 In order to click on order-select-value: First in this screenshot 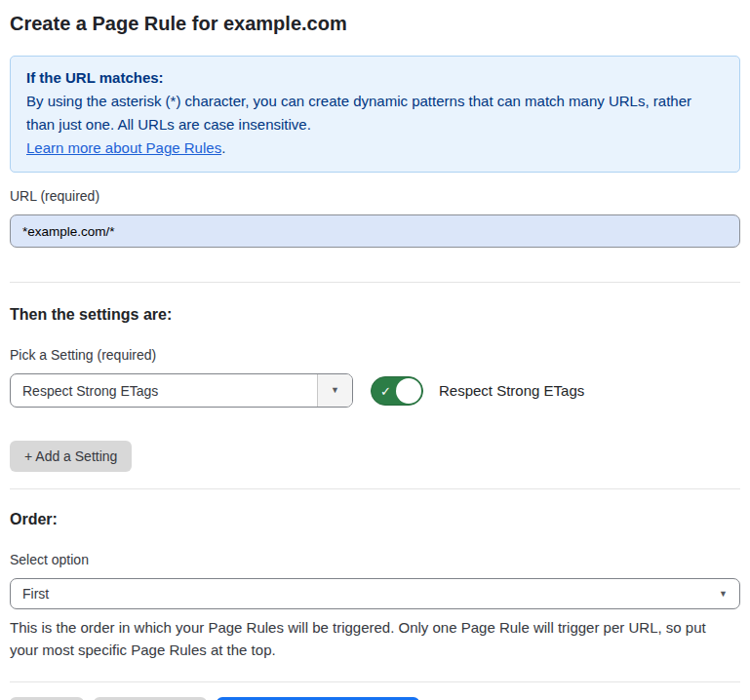, I will do `click(371, 594)`.